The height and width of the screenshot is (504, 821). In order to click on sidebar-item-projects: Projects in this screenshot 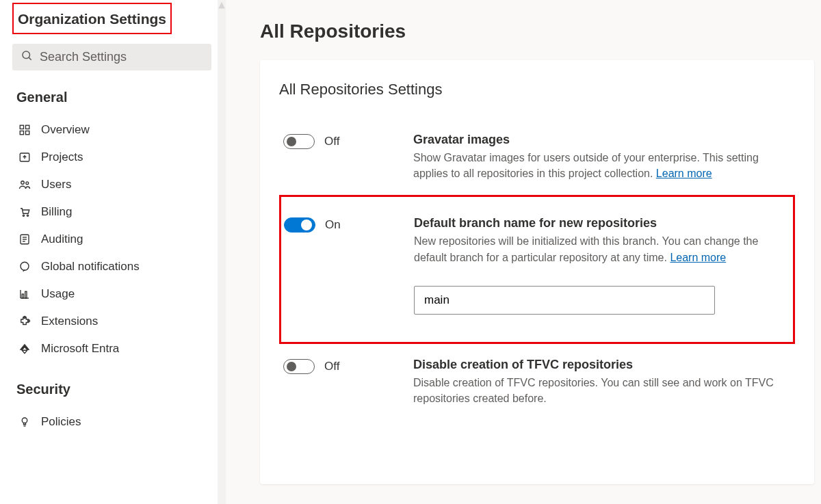, I will do `click(112, 157)`.